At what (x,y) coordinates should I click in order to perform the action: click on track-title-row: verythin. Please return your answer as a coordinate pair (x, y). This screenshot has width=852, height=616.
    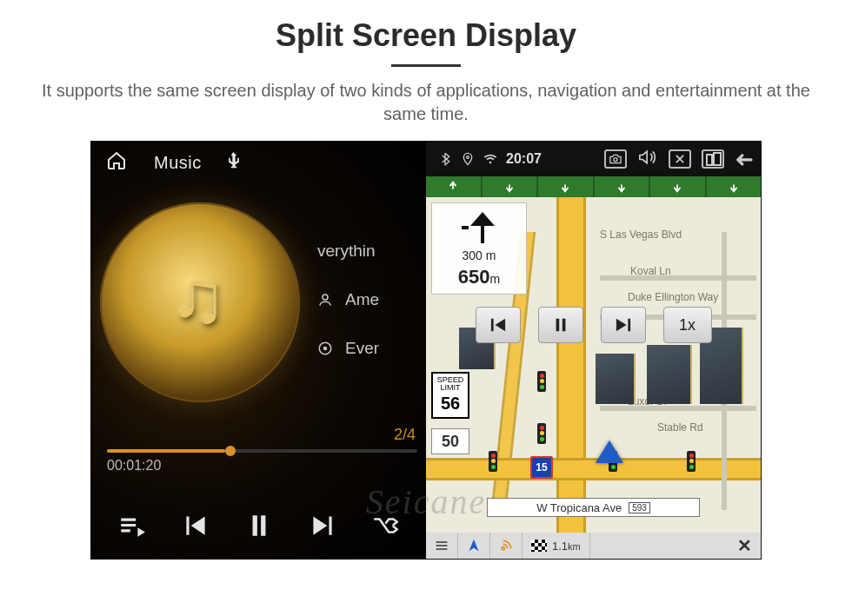
    Looking at the image, I should click on (348, 251).